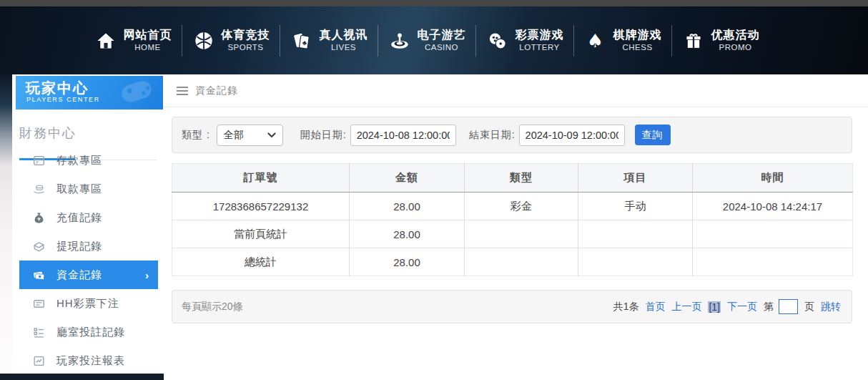 The image size is (868, 380). I want to click on nav-item-casino: 电子游艺 CASINO, so click(427, 40).